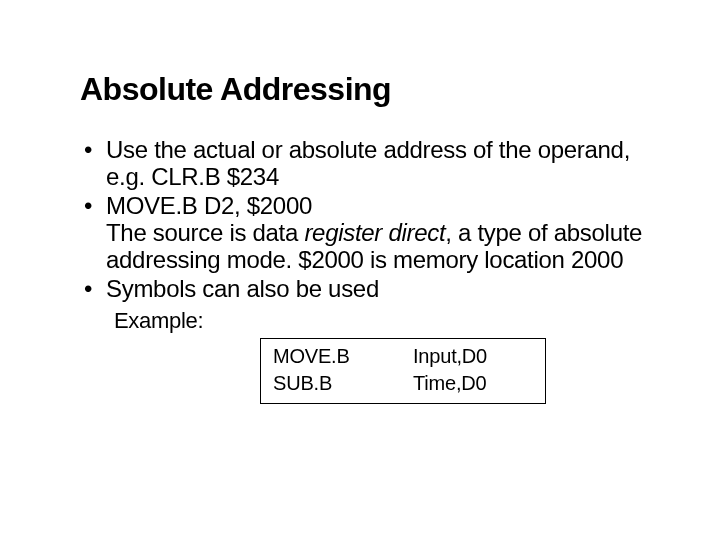  I want to click on code-box: MOVE.B Input,D0 SUB.B Time,D0, so click(403, 371).